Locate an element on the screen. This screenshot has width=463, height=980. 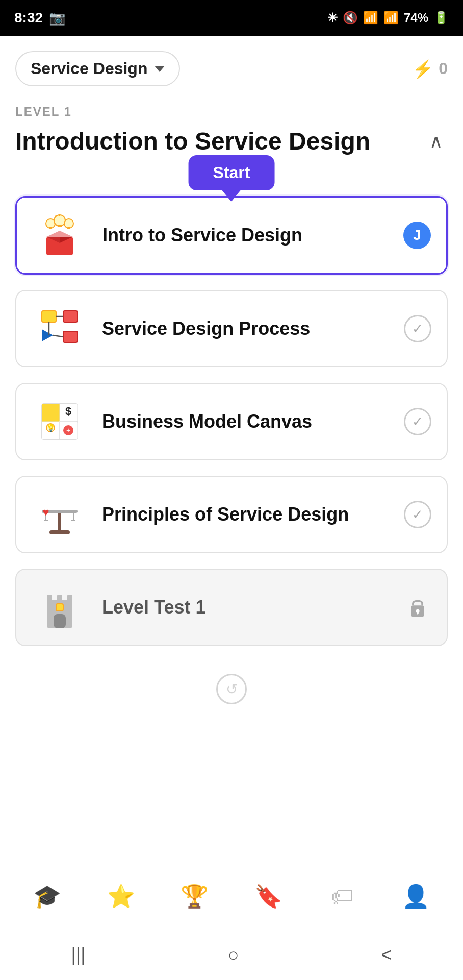
mute-icon: 🔇 is located at coordinates (350, 18).